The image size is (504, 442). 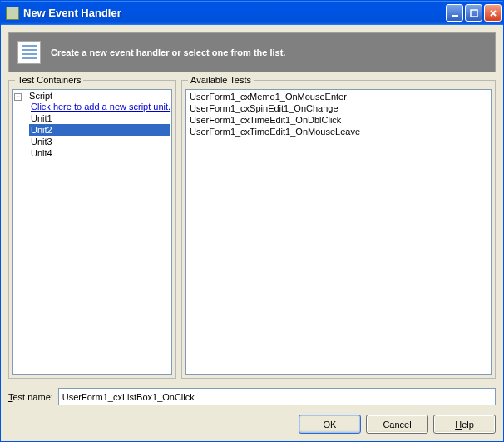 I want to click on available-test-item: UserForm1_cxSpinEdit1_OnChange, so click(x=338, y=108).